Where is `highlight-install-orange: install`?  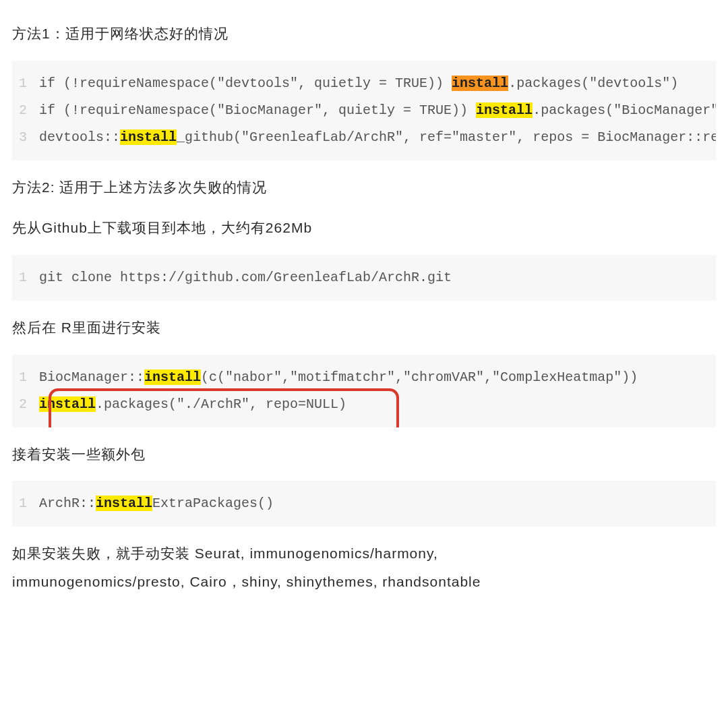
highlight-install-orange: install is located at coordinates (480, 84).